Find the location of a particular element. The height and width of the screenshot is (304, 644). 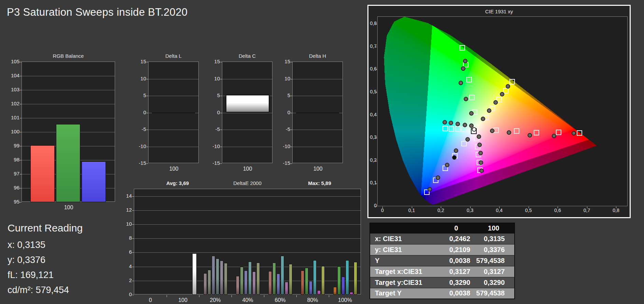

result-label: Target x:CIE31 is located at coordinates (405, 272).